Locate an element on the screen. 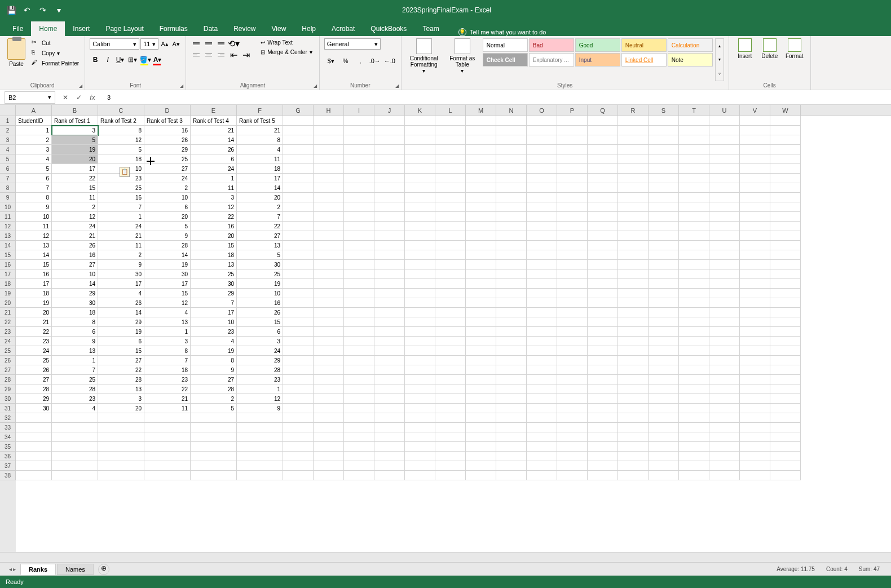  row-header-7: 7 is located at coordinates (8, 178).